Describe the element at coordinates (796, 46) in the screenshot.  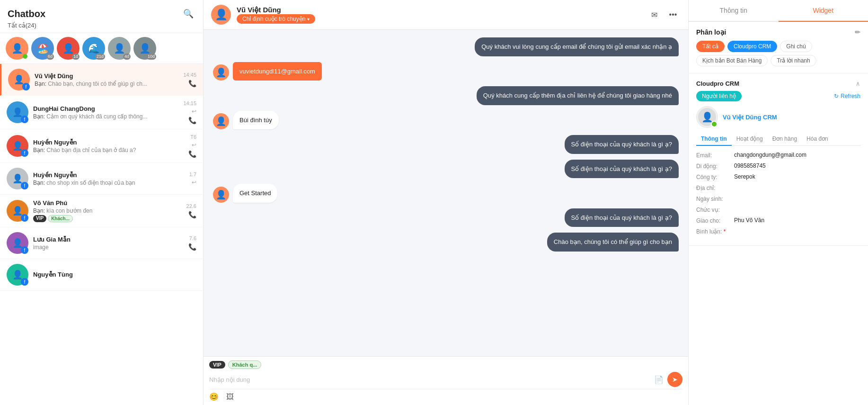
I see `tag-ghichu: Ghi chú` at that location.